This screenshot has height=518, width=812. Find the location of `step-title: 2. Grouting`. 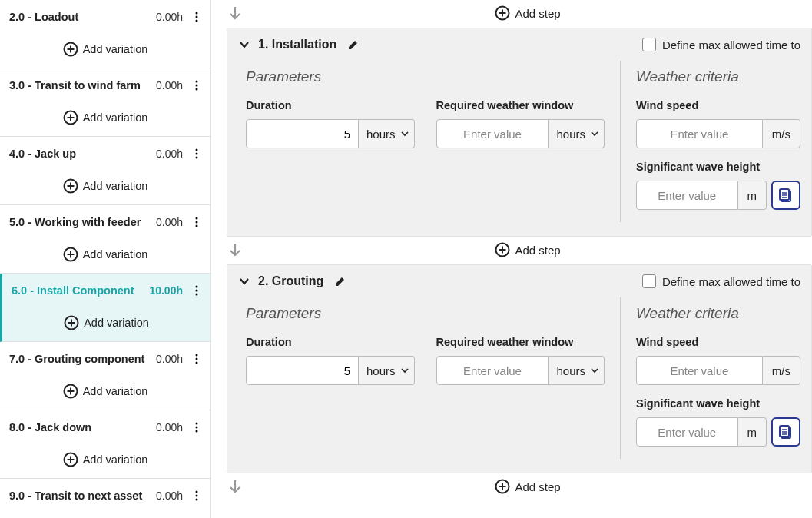

step-title: 2. Grouting is located at coordinates (290, 281).